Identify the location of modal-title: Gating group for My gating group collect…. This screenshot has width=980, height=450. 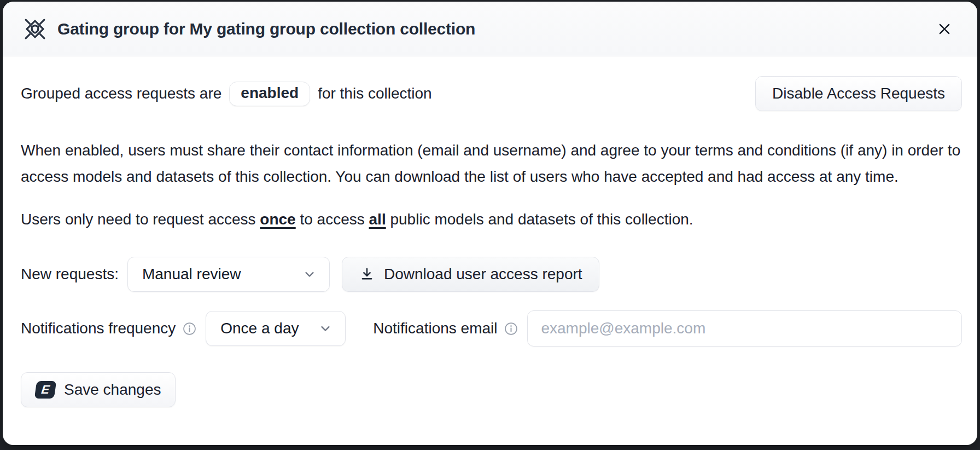
(266, 29).